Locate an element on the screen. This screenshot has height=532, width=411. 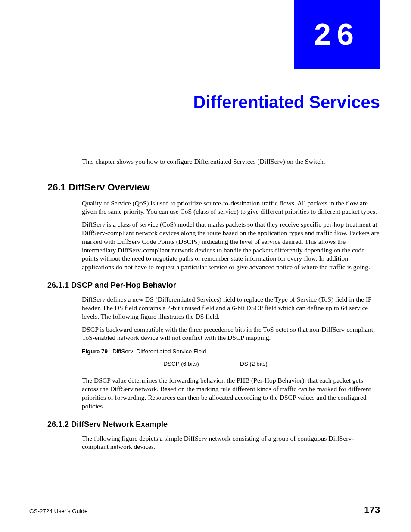
section-26-1-1-heading: 26.1.1 DSCP and Per-Hop Behavior is located at coordinates (214, 285).